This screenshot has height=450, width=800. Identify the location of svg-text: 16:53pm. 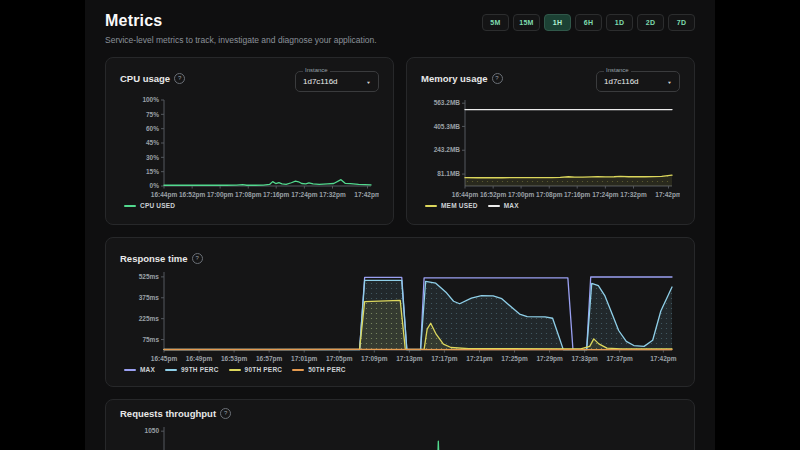
(234, 359).